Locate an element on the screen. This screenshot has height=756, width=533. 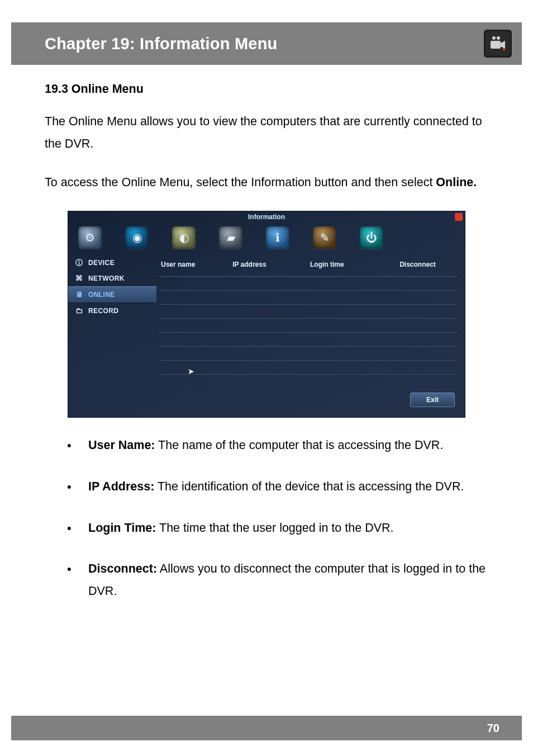
page-footer-bar: 70 is located at coordinates (266, 728).